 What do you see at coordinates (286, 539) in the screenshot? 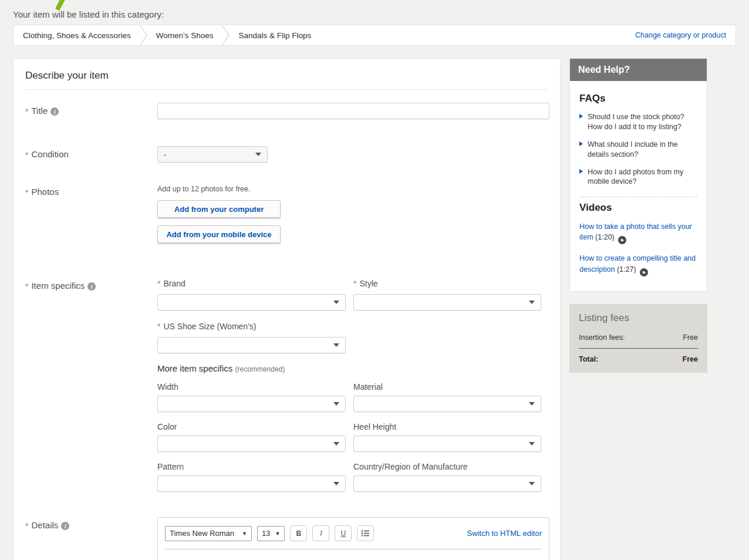
I see `details-row: * Details i Times New Roman ▼ 13 ▼ B I` at bounding box center [286, 539].